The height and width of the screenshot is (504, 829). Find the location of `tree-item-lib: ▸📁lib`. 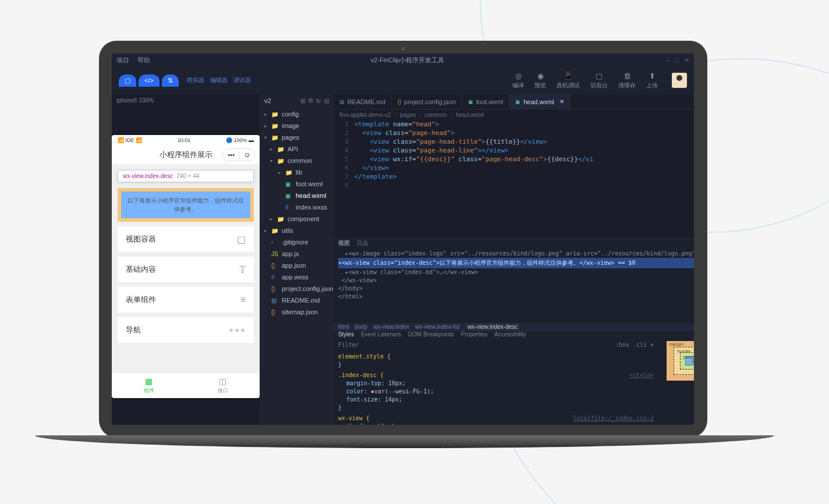

tree-item-lib: ▸📁lib is located at coordinates (297, 172).